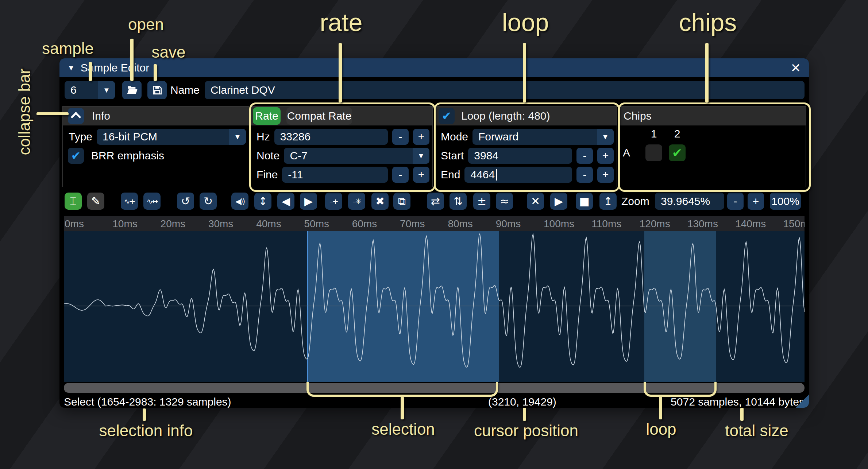  Describe the element at coordinates (606, 224) in the screenshot. I see `timeline-label: 110ms` at that location.